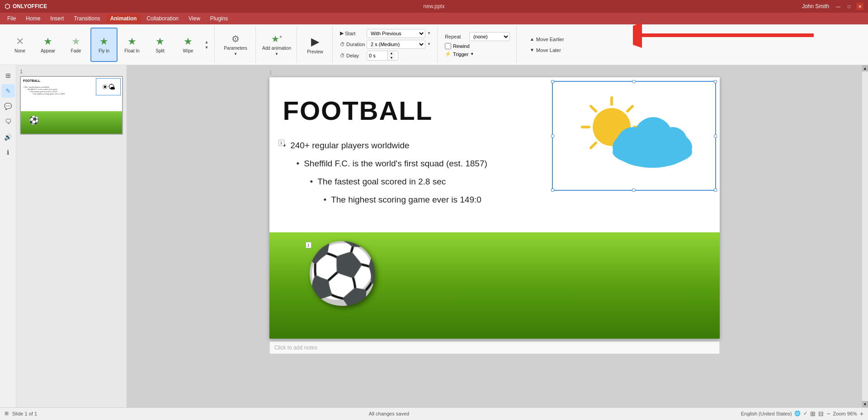 The image size is (868, 420). Describe the element at coordinates (865, 236) in the screenshot. I see `right-panel-scrollbar: ▲ ▼` at that location.